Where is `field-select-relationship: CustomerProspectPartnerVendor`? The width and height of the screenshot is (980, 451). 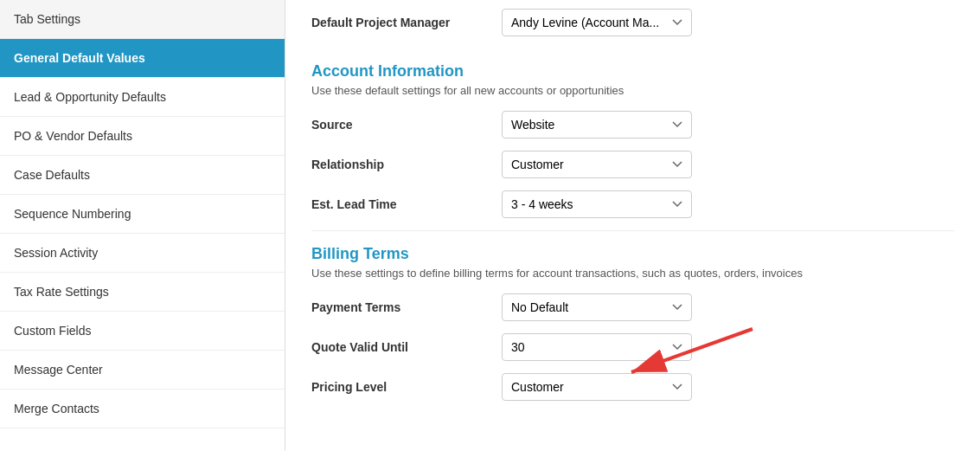 field-select-relationship: CustomerProspectPartnerVendor is located at coordinates (597, 164).